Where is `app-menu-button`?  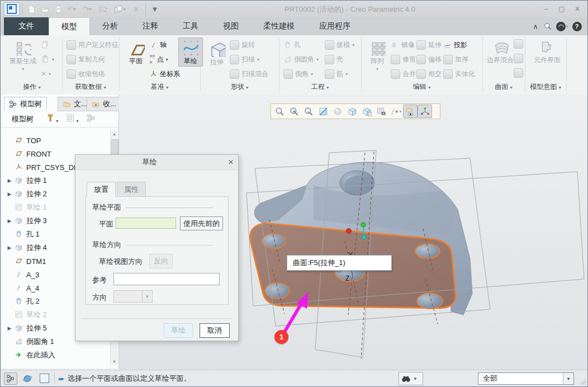 app-menu-button is located at coordinates (12, 9).